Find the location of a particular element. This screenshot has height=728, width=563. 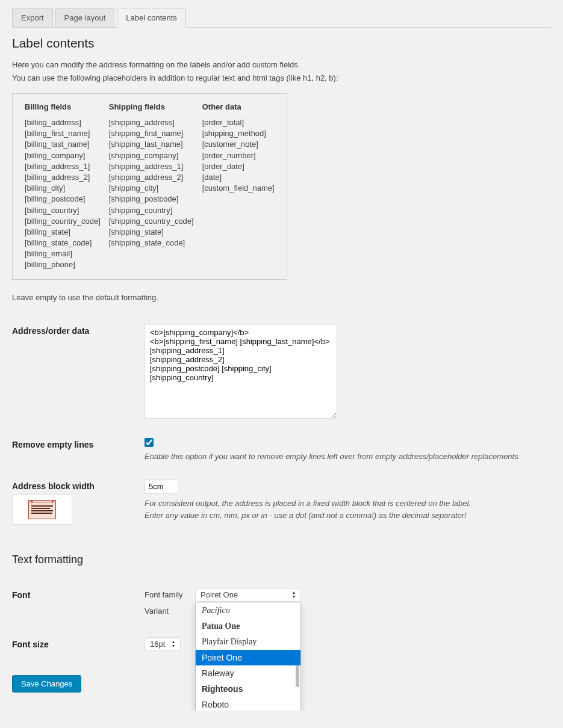

font-option: Patua One is located at coordinates (248, 626).